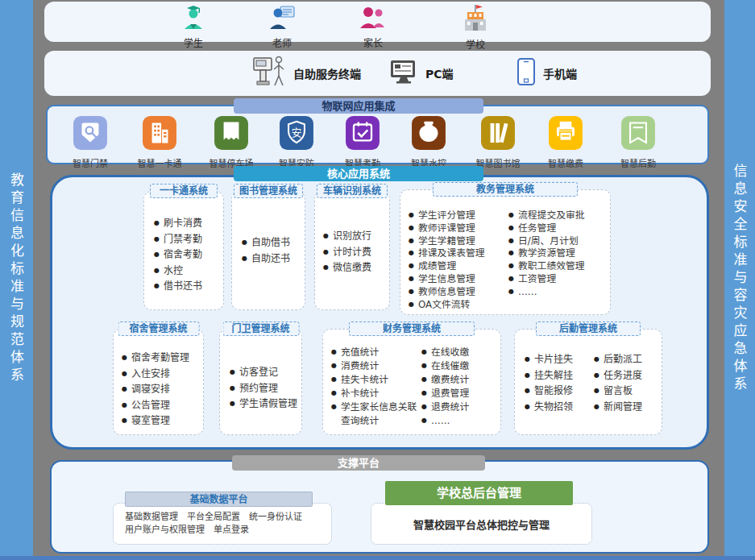 The height and width of the screenshot is (560, 755). Describe the element at coordinates (451, 254) in the screenshot. I see `list-item-label: 排课及课表管理` at that location.